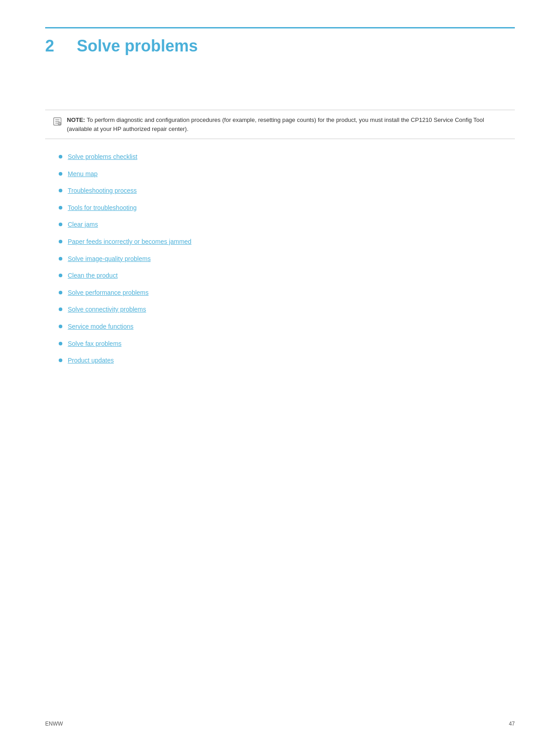 The image size is (560, 745). What do you see at coordinates (287, 327) in the screenshot?
I see `list-item: Service mode functions` at bounding box center [287, 327].